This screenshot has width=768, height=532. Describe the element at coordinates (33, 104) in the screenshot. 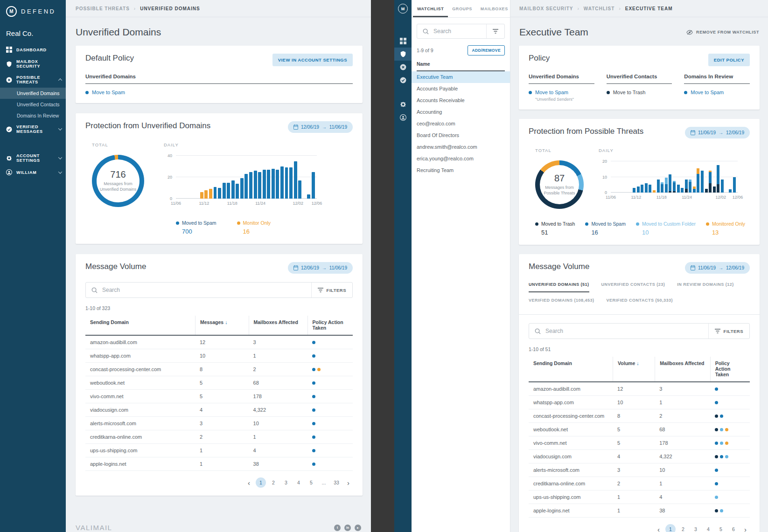

I see `sidebar-item-unverified-contacts: Unverified Contacts` at that location.